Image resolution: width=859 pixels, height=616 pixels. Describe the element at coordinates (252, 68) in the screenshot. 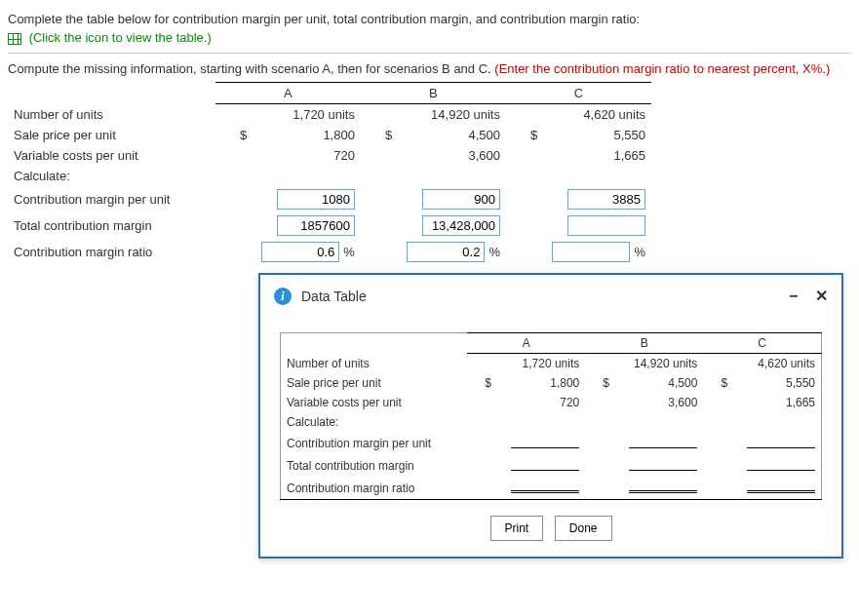

I see `instruction-line-2: Compute the missing information, startin…` at that location.